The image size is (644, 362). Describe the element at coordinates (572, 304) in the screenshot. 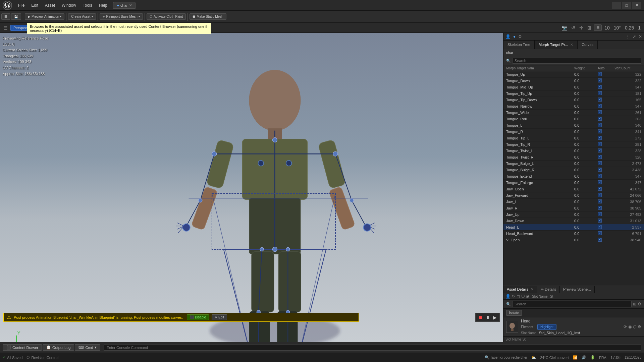

I see `asset-details-search-input` at that location.